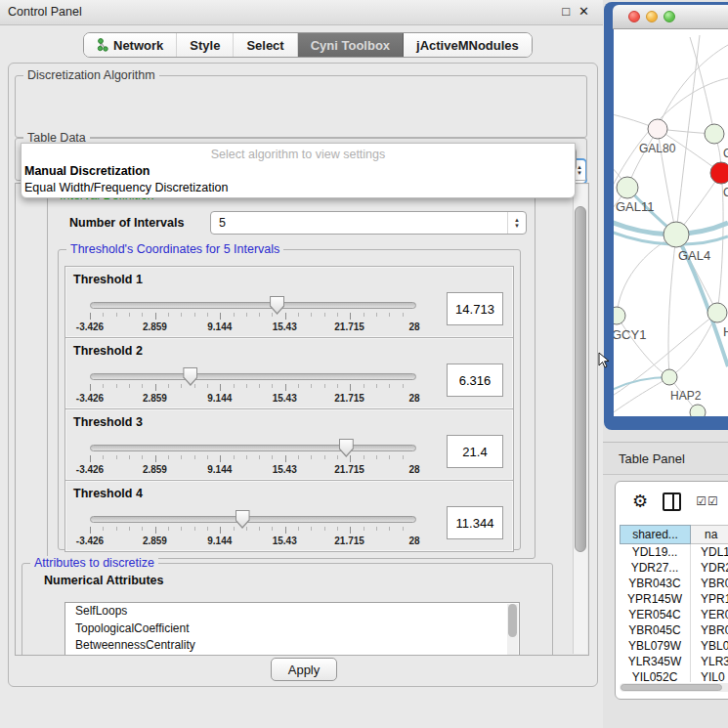 Image resolution: width=728 pixels, height=728 pixels. What do you see at coordinates (131, 45) in the screenshot?
I see `tab-network: Network` at bounding box center [131, 45].